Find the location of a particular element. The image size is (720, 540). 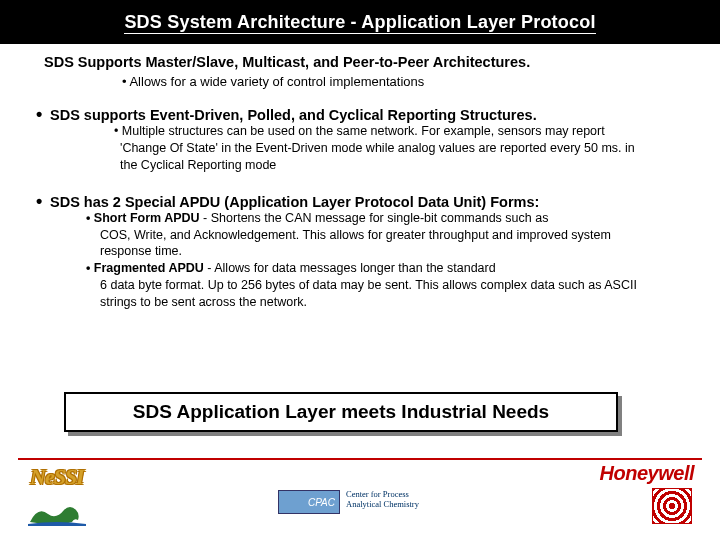

apdu-fragmented-label: • Fragmented APDU is located at coordinates (145, 268).